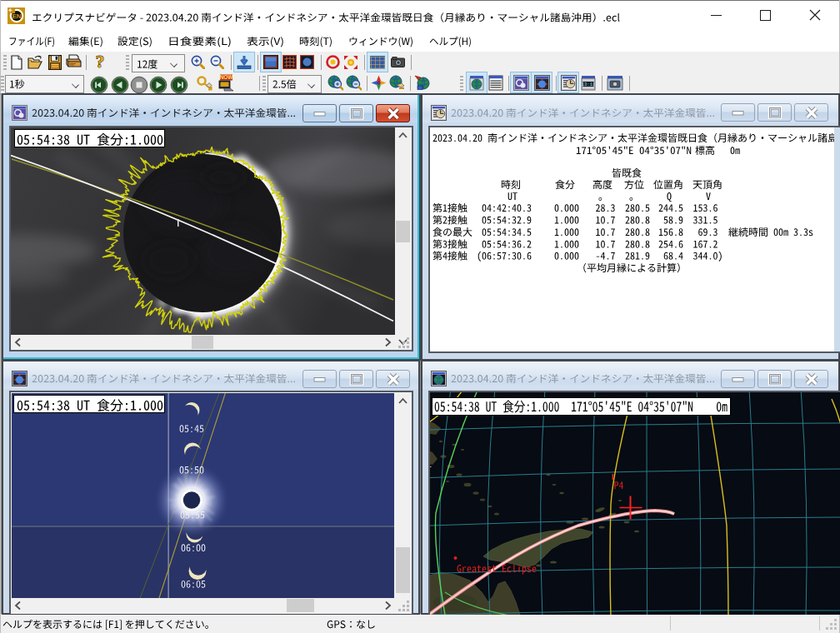 The image size is (840, 633). What do you see at coordinates (227, 77) in the screenshot?
I see `svg-text: NOW` at bounding box center [227, 77].